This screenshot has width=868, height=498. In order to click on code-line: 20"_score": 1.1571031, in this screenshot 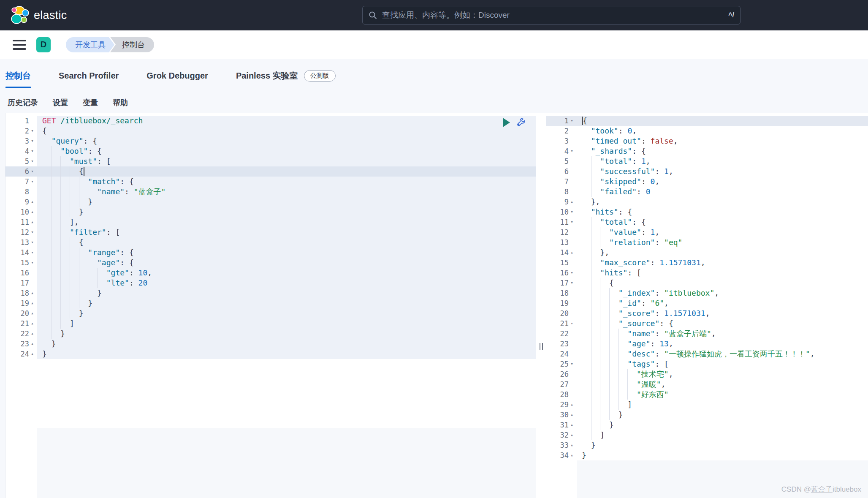, I will do `click(707, 313)`.